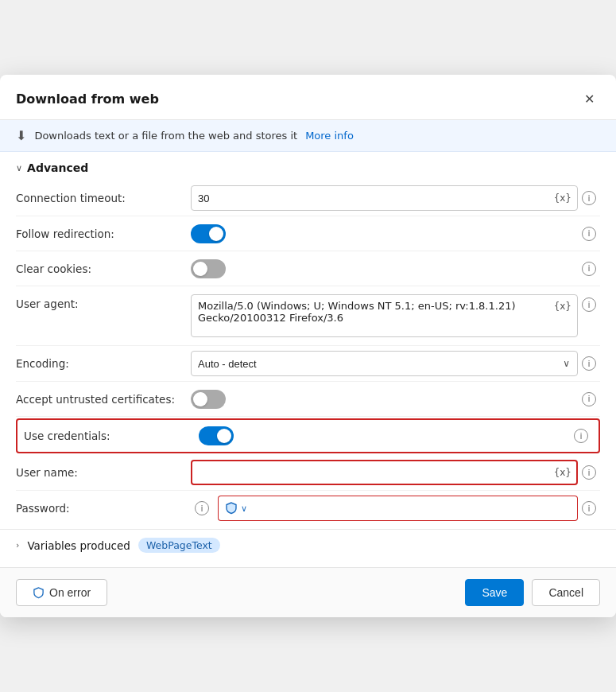  What do you see at coordinates (231, 508) in the screenshot?
I see `shield-icon` at bounding box center [231, 508].